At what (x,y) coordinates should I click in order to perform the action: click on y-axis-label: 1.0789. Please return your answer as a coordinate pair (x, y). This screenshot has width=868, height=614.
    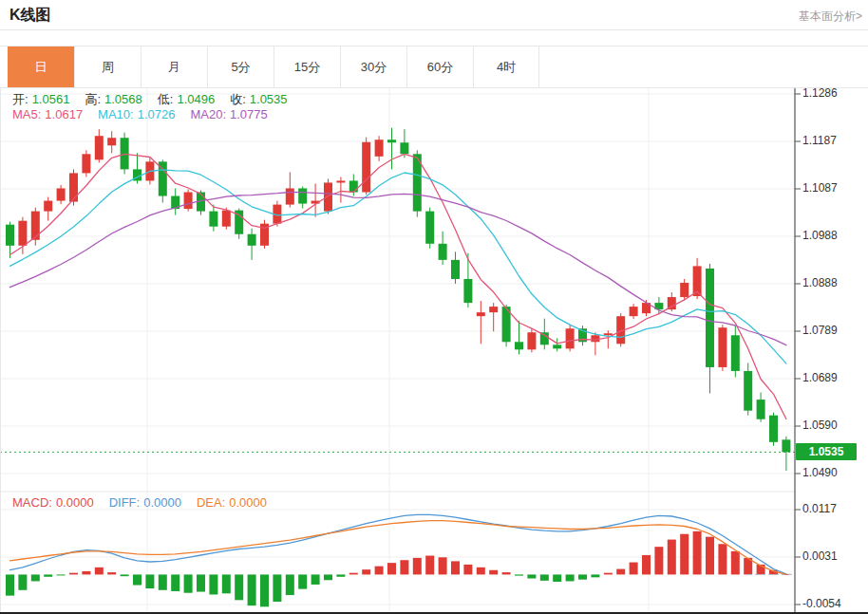
    Looking at the image, I should click on (834, 330).